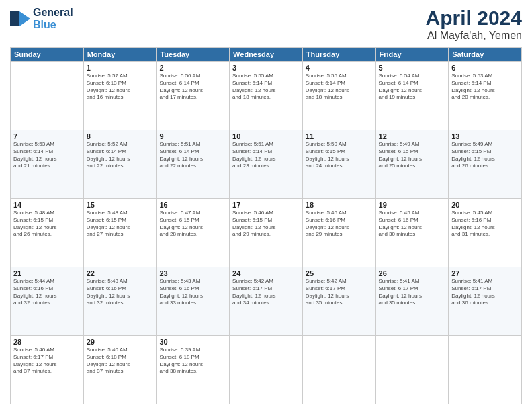 This screenshot has width=532, height=411. What do you see at coordinates (266, 205) in the screenshot?
I see `day-number: 17` at bounding box center [266, 205].